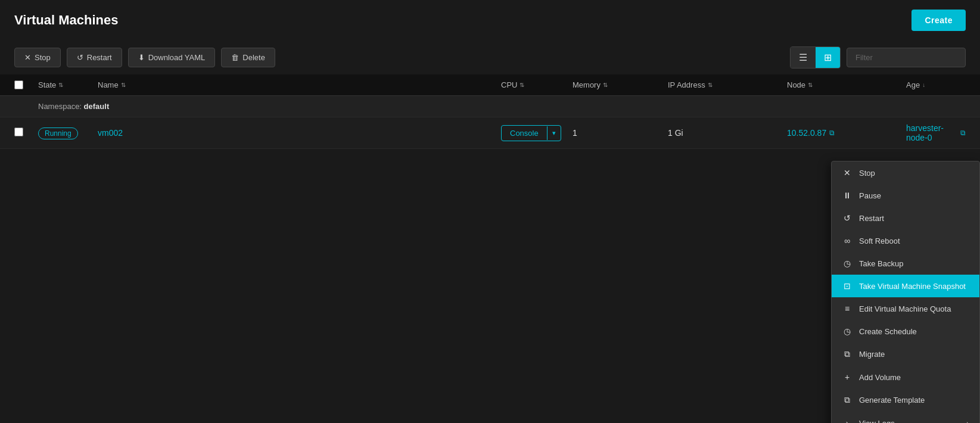 This screenshot has height=423, width=980. I want to click on copy-ip-icon: ⧉, so click(832, 133).